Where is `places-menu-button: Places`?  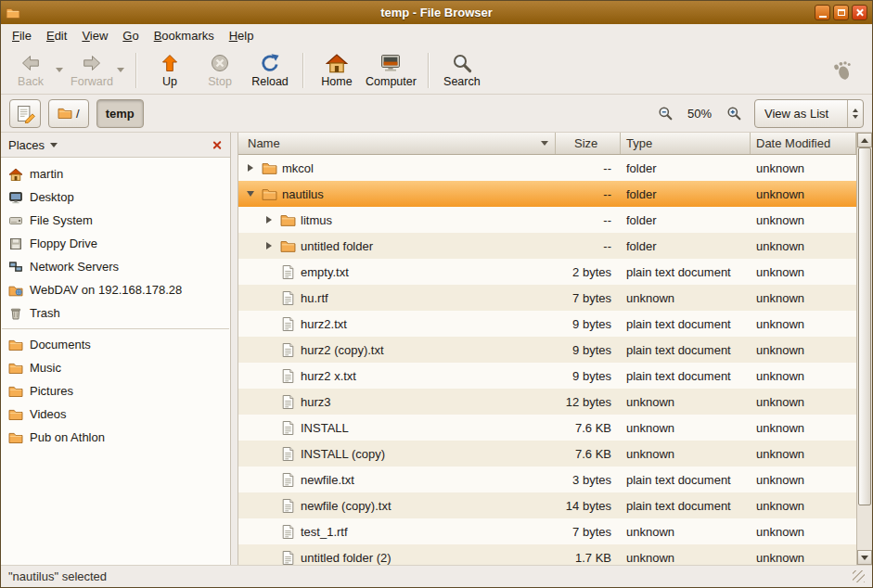 places-menu-button: Places is located at coordinates (109, 145).